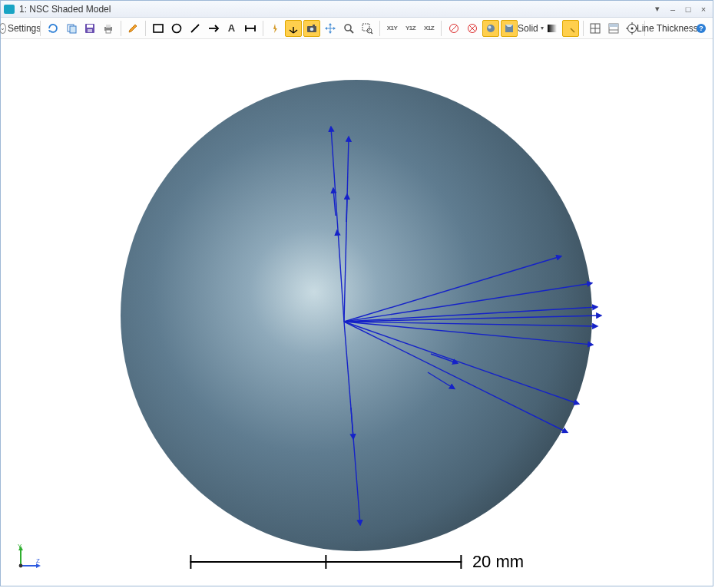 The height and width of the screenshot is (588, 715). Describe the element at coordinates (133, 28) in the screenshot. I see `edit-pencil-button` at that location.